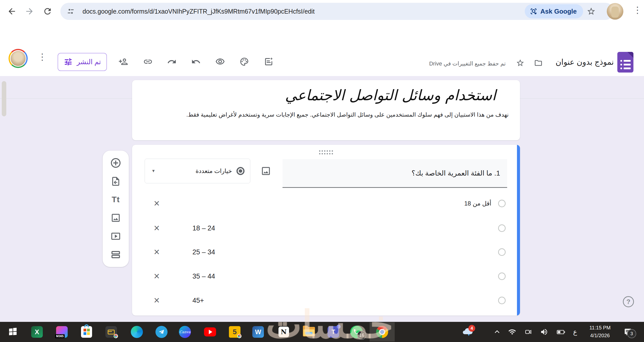 Image resolution: width=644 pixels, height=342 pixels. What do you see at coordinates (87, 332) in the screenshot?
I see `taskbar-store-icon` at bounding box center [87, 332].